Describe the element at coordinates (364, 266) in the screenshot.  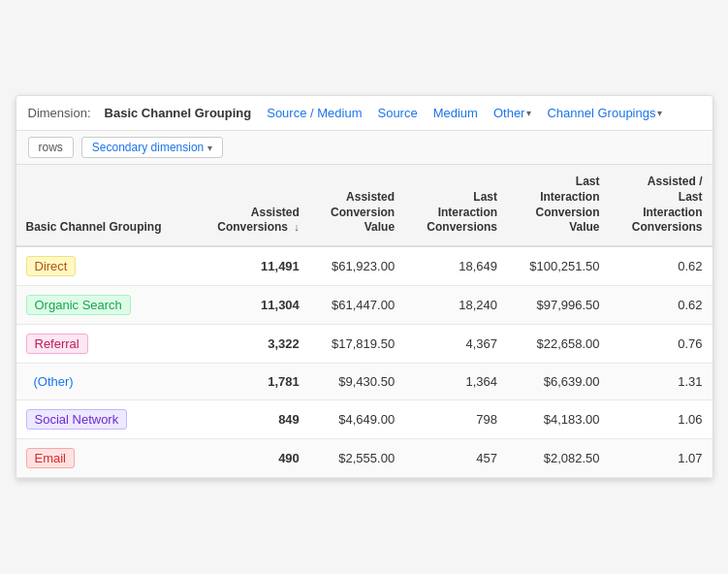
I see `table-row: Direct 11,491 $61,923.00 18,649 $100,251…` at that location.